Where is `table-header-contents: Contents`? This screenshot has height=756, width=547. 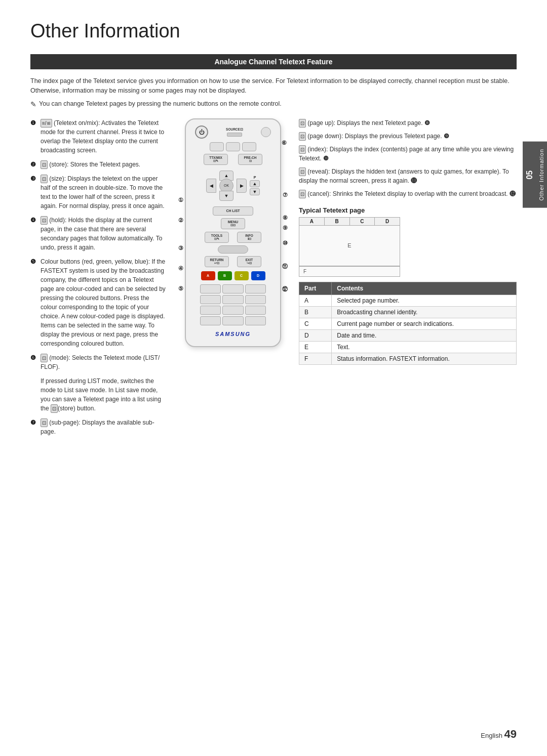
table-header-contents: Contents is located at coordinates (424, 288).